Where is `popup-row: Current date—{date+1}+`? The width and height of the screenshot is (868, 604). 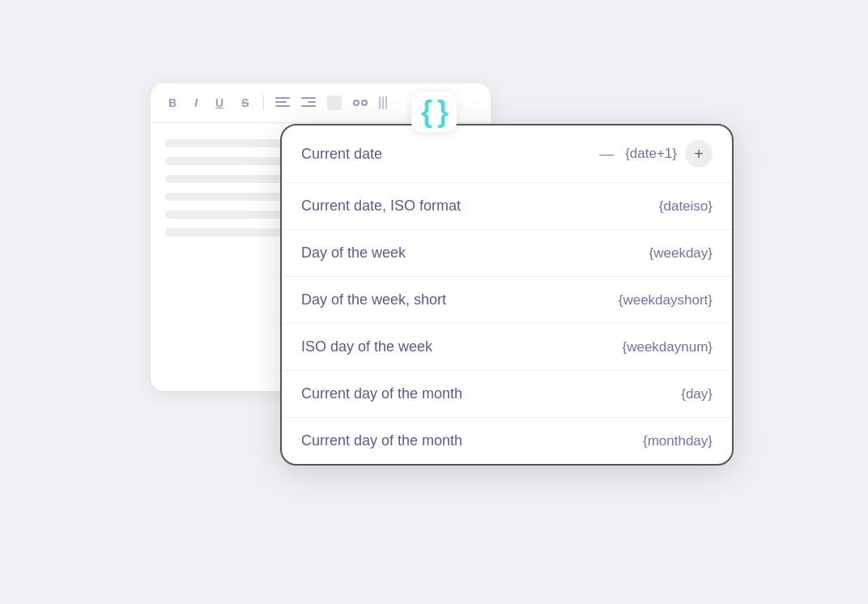 popup-row: Current date—{date+1}+ is located at coordinates (507, 154).